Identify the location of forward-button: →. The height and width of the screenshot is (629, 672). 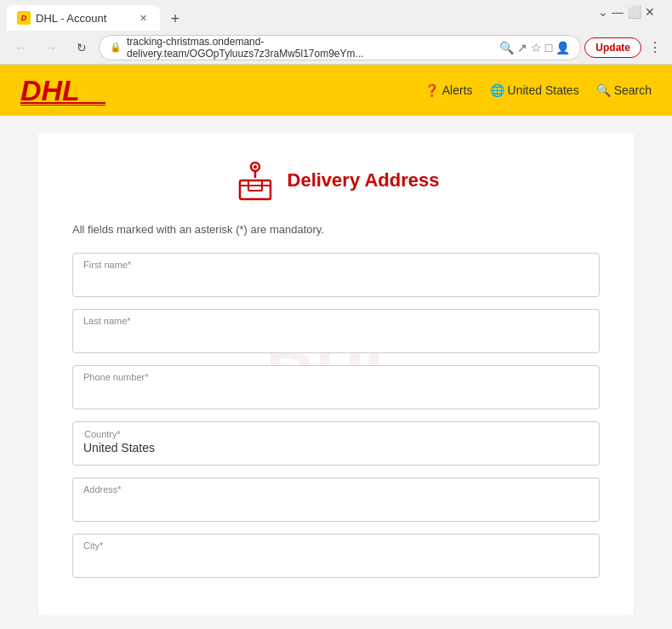
(51, 48).